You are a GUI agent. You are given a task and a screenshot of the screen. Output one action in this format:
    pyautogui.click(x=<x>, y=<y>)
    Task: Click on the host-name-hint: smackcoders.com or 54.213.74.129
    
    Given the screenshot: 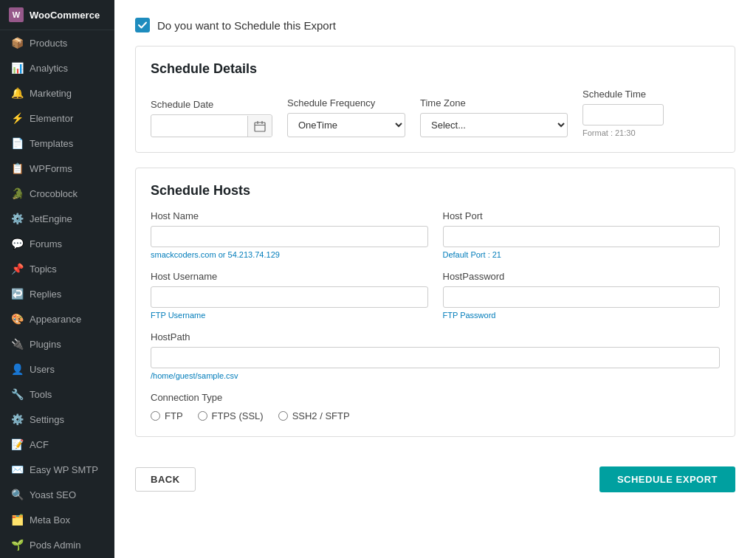 What is the action you would take?
    pyautogui.click(x=289, y=255)
    